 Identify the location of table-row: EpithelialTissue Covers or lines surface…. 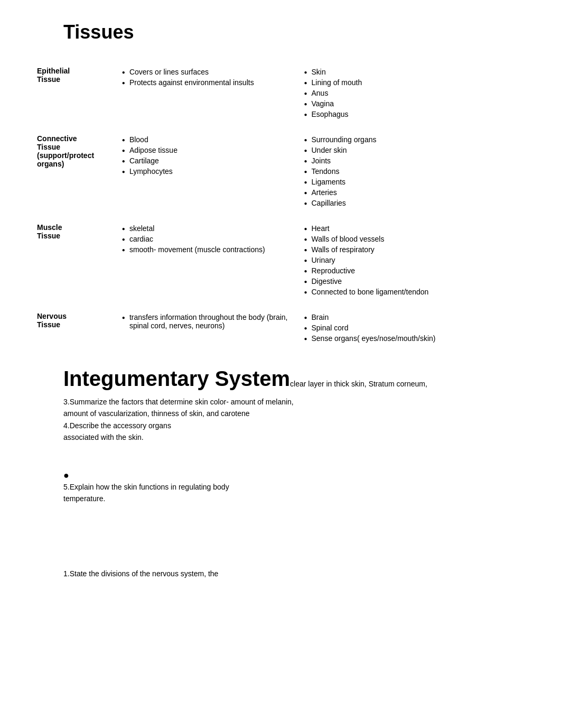
(280, 93).